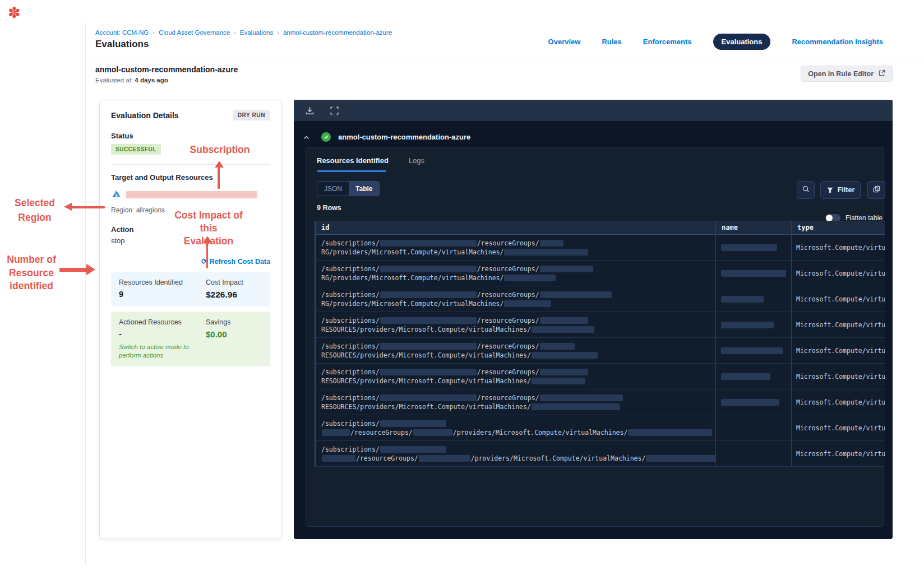  What do you see at coordinates (243, 32) in the screenshot?
I see `breadcrumb: Account: CCM-NG › Cloud Asset Governance…` at bounding box center [243, 32].